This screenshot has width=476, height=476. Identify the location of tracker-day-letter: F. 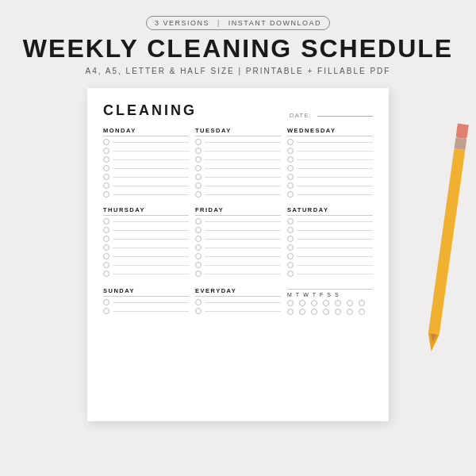
(321, 295).